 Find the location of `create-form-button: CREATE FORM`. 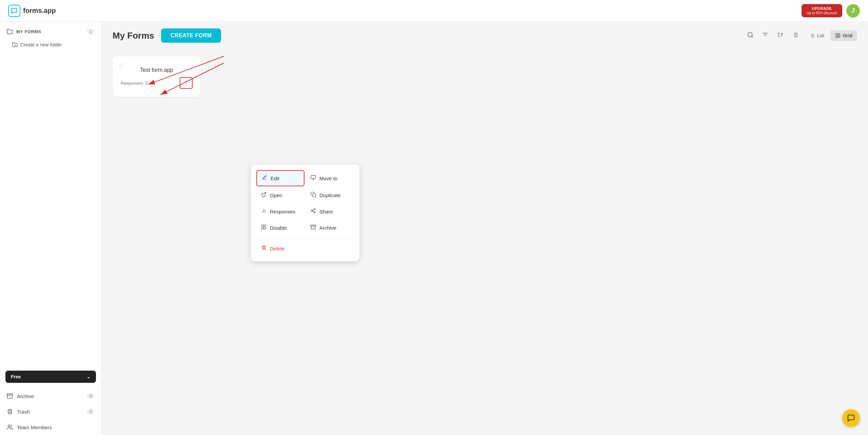

create-form-button: CREATE FORM is located at coordinates (191, 36).